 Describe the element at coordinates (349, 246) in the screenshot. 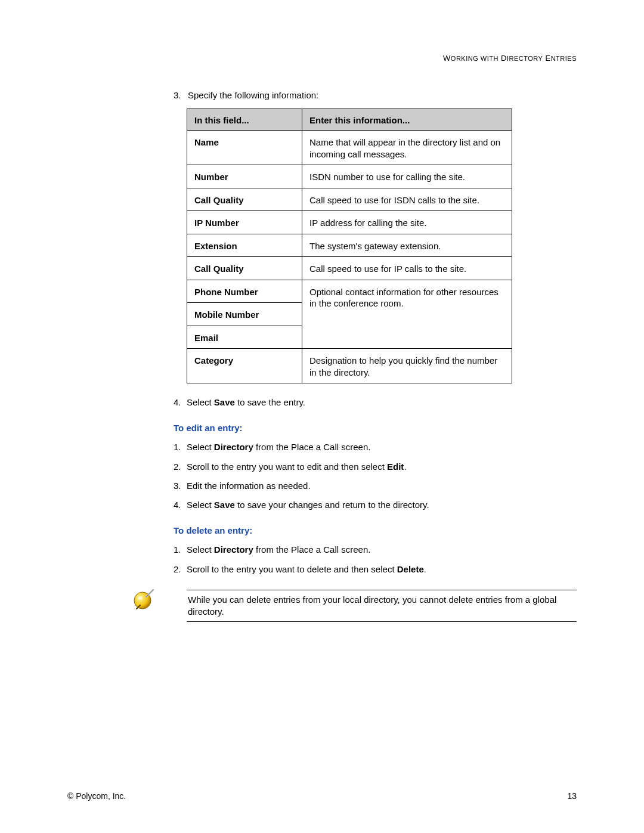

I see `table-row: Extension The system's gateway extension…` at that location.